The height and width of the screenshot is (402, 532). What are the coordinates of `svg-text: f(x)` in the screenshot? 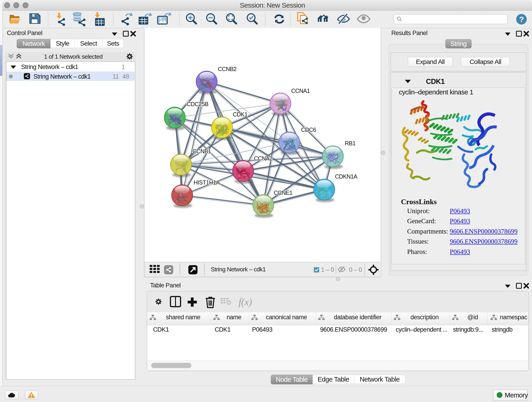 It's located at (245, 302).